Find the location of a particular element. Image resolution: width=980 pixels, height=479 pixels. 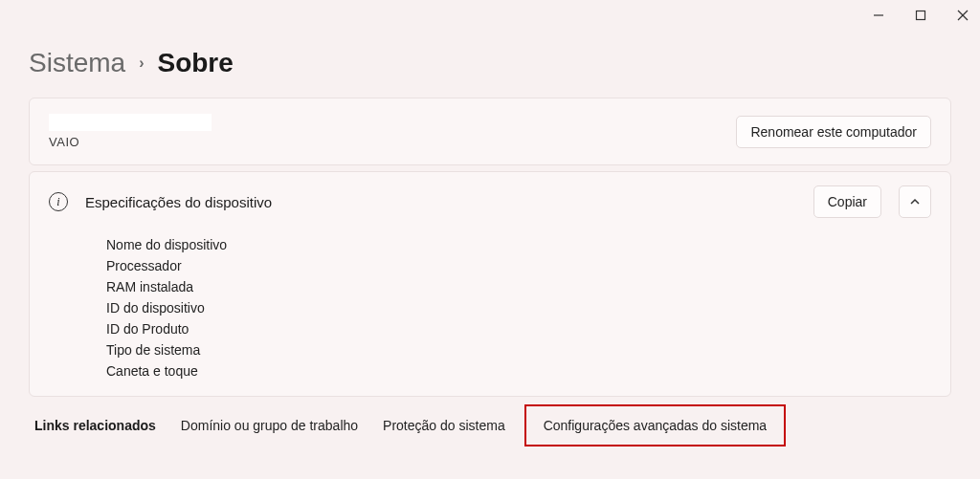

spec-row-system-type: Tipo de sistema is located at coordinates (519, 350).